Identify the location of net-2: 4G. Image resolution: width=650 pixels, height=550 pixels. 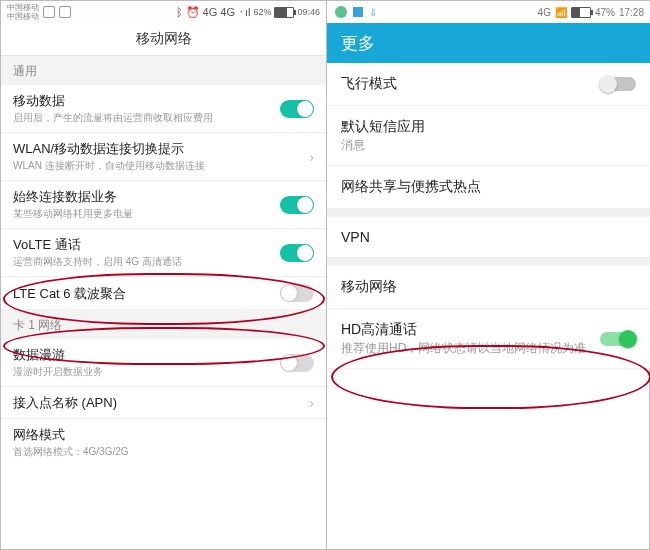
(228, 12).